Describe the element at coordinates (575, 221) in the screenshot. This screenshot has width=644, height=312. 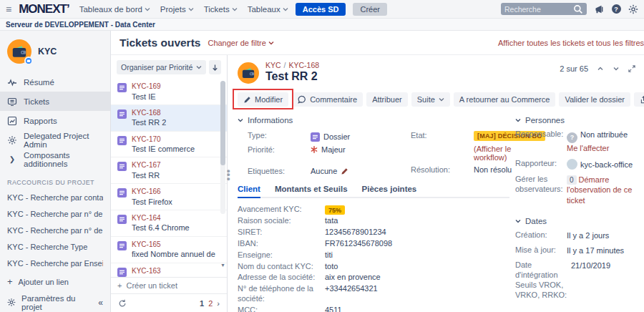
I see `dates-section-header: Dates` at that location.